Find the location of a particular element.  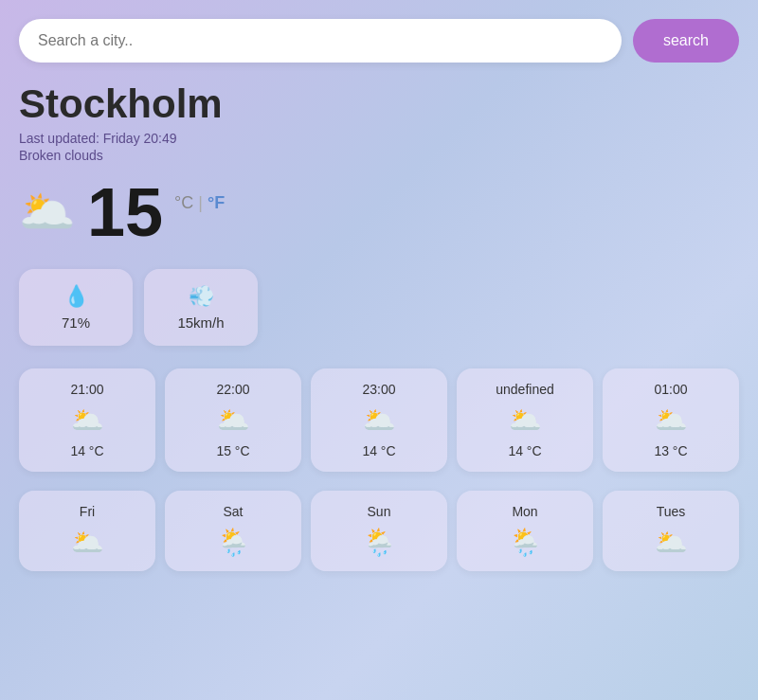

wind-card: 💨 15km/h is located at coordinates (201, 307).